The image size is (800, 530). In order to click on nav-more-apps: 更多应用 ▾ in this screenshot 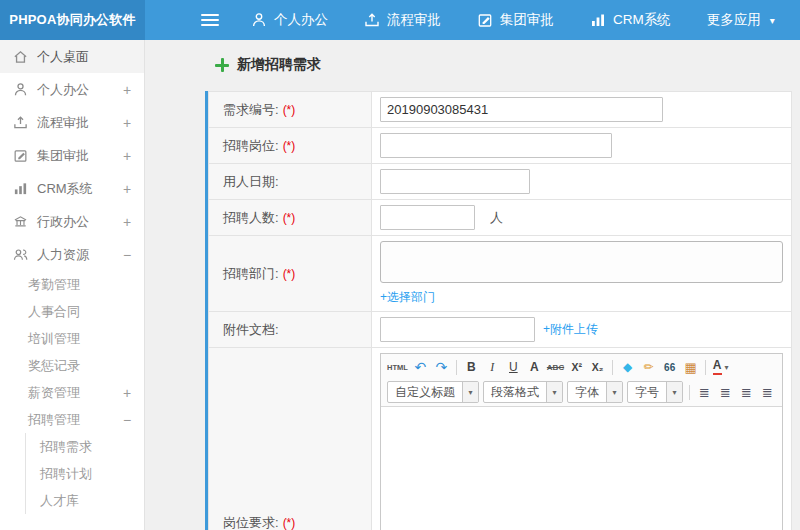, I will do `click(741, 20)`.